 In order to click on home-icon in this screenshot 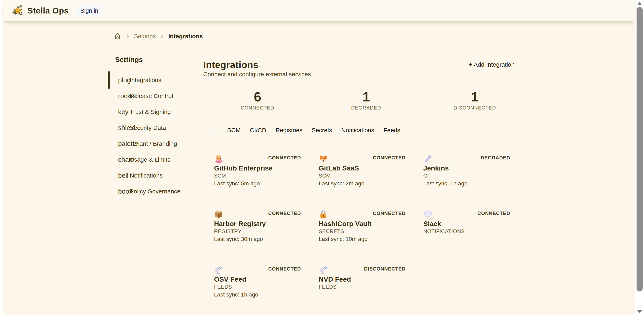, I will do `click(118, 36)`.